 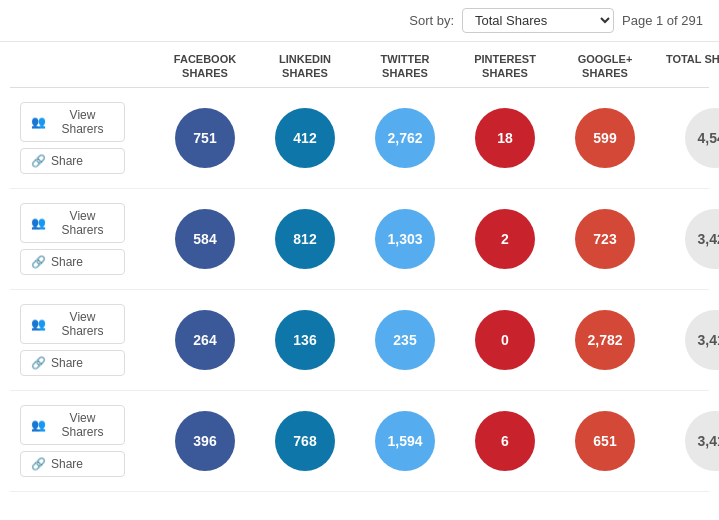 I want to click on facebook-value: 751, so click(x=204, y=138).